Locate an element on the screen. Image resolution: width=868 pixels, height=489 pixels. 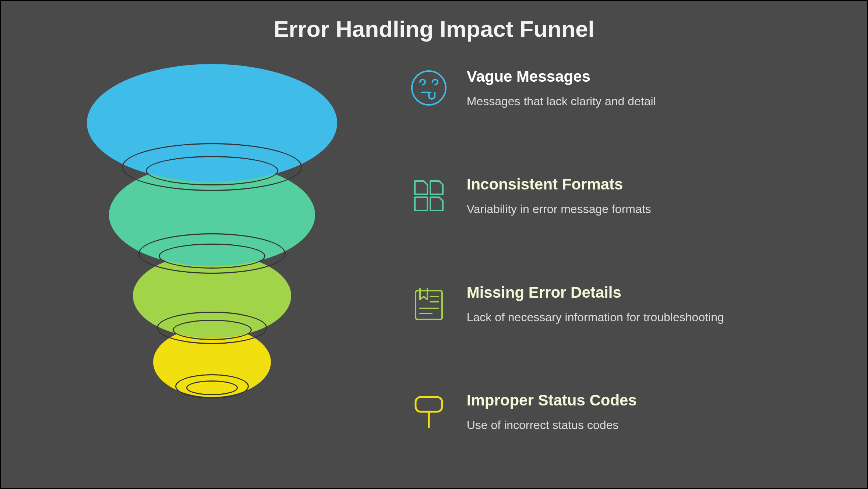
legend-desc: Use of incorrect status codes is located at coordinates (649, 425).